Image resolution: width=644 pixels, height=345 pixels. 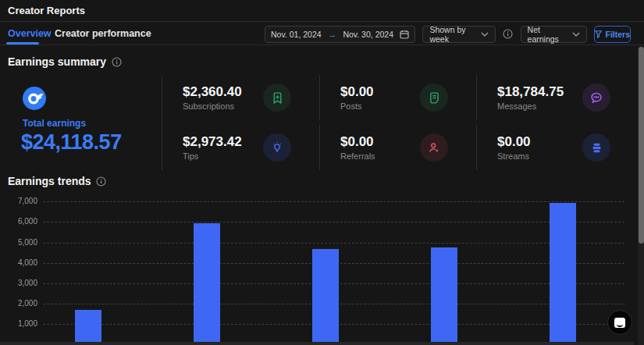 What do you see at coordinates (455, 34) in the screenshot?
I see `shown-by-value: Shown by week` at bounding box center [455, 34].